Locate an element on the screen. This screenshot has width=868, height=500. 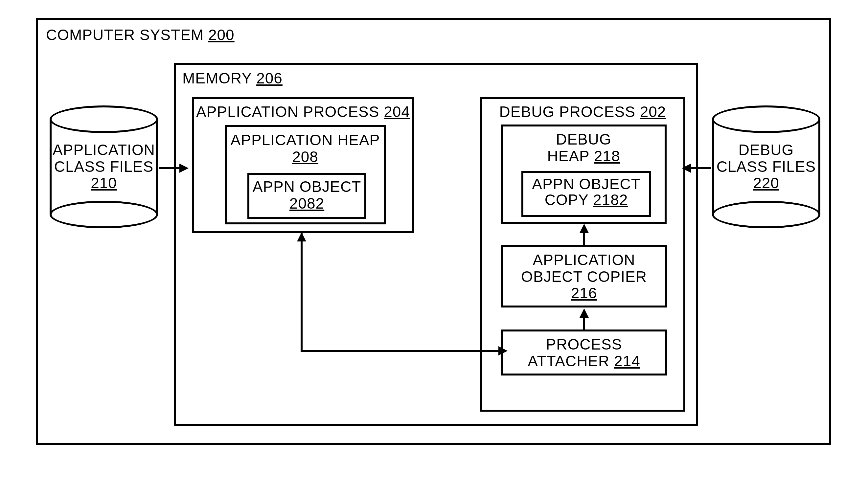
application-process-ref: 204 is located at coordinates (397, 112).